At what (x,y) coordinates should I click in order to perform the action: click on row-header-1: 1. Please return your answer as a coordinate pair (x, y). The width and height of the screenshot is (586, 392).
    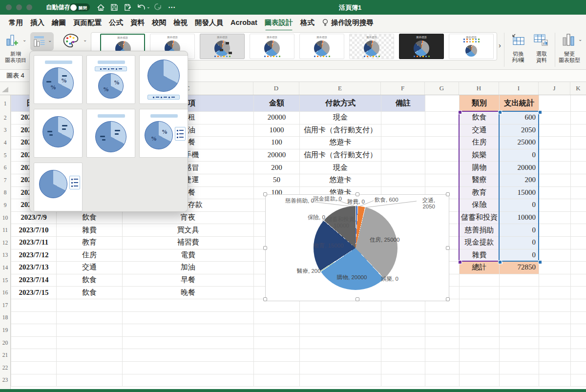
    Looking at the image, I should click on (5, 103).